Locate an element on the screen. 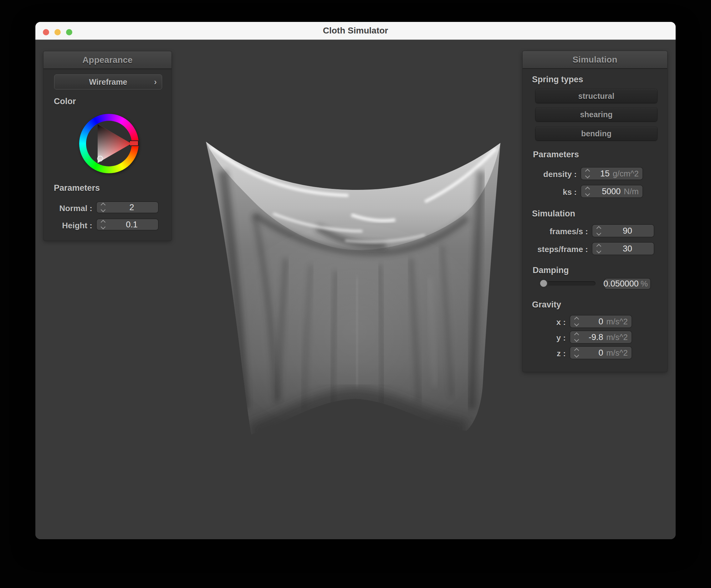 The width and height of the screenshot is (711, 588). density-unit: g/cm^2 is located at coordinates (628, 174).